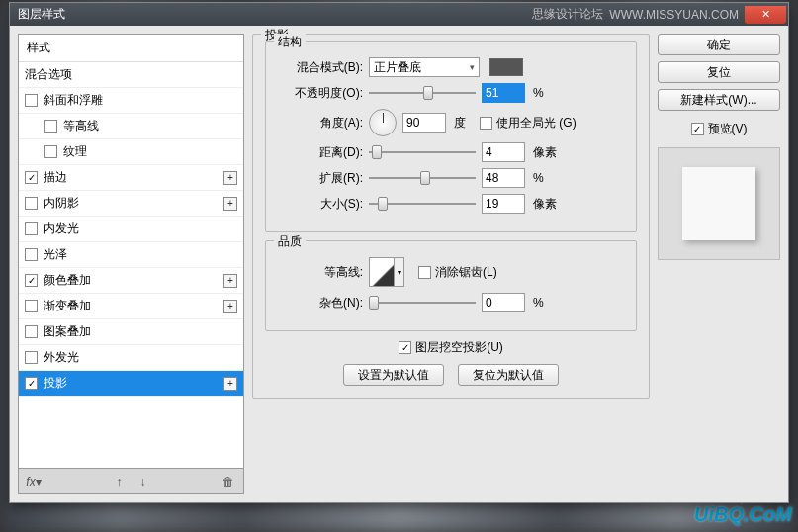 This screenshot has width=798, height=532. I want to click on noise-slider, so click(422, 303).